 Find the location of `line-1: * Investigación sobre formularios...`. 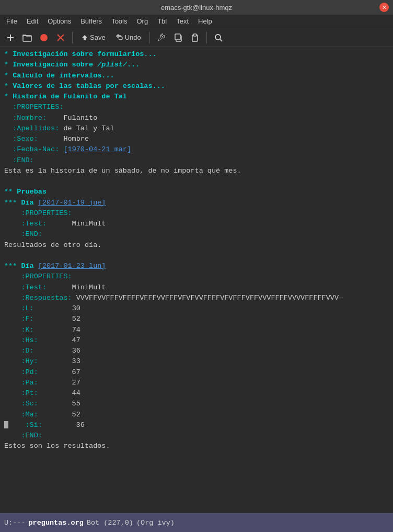

line-1: * Investigación sobre formularios... is located at coordinates (196, 54).